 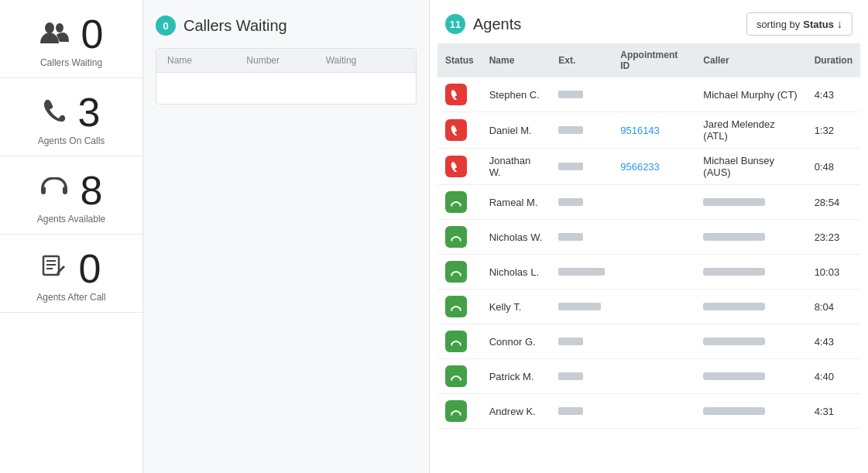 I want to click on call-duration: 8:04, so click(x=833, y=307).